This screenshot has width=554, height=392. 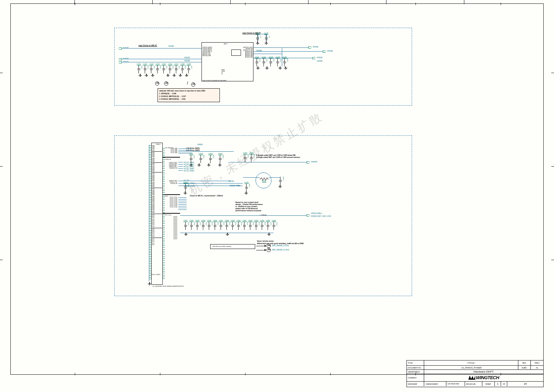 What do you see at coordinates (474, 384) in the screenshot?
I see `tb-date: 2013-8-26` at bounding box center [474, 384].